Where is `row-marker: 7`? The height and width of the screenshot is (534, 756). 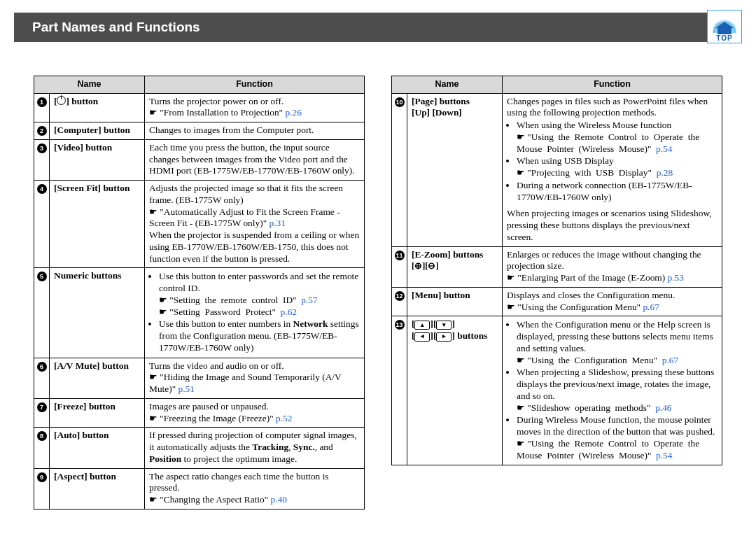
row-marker: 7 is located at coordinates (42, 413).